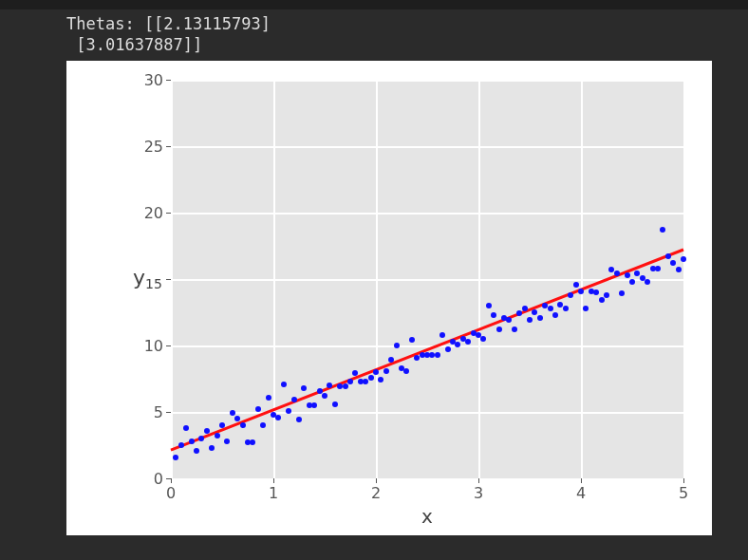 Image resolution: width=748 pixels, height=560 pixels. Describe the element at coordinates (171, 494) in the screenshot. I see `x-tick-label: 0` at that location.